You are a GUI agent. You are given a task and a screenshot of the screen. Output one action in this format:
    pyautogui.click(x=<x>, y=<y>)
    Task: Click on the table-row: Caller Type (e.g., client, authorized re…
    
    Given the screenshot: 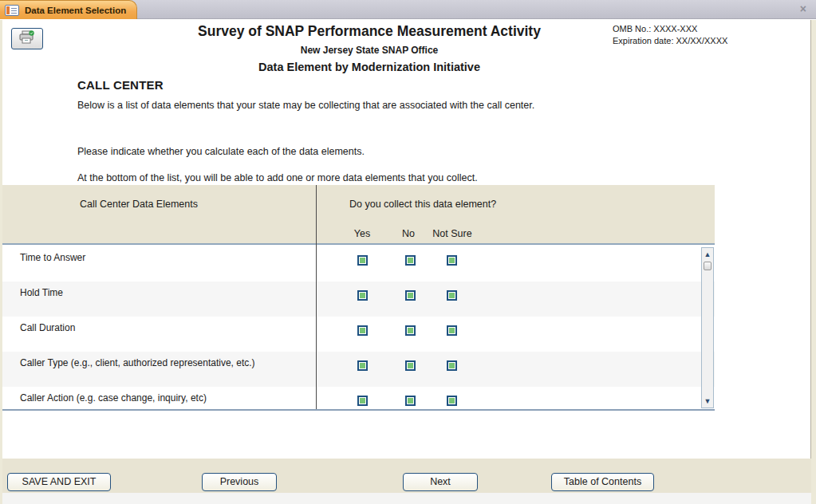 What is the action you would take?
    pyautogui.click(x=359, y=369)
    